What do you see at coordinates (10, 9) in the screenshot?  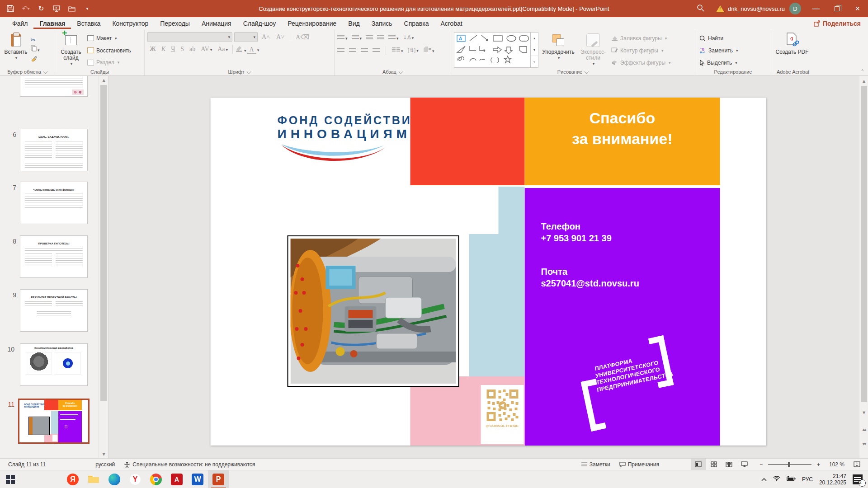 I see `save-icon` at bounding box center [10, 9].